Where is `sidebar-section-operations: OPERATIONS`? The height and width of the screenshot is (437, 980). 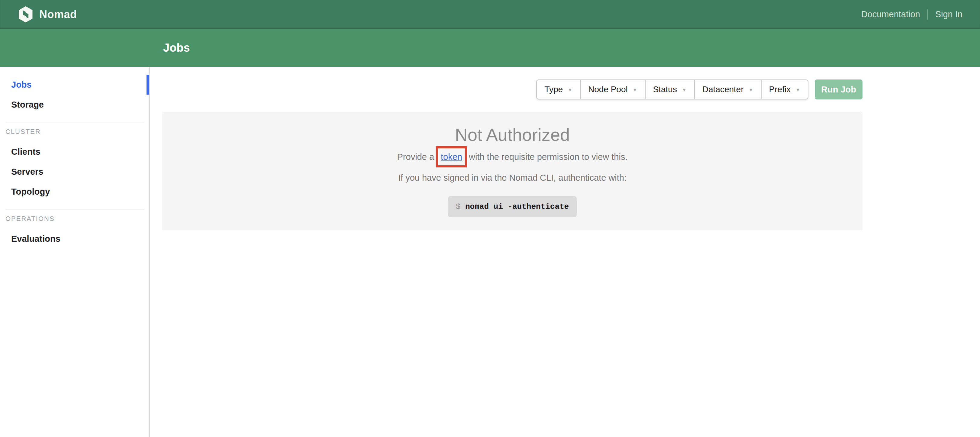
sidebar-section-operations: OPERATIONS is located at coordinates (75, 218).